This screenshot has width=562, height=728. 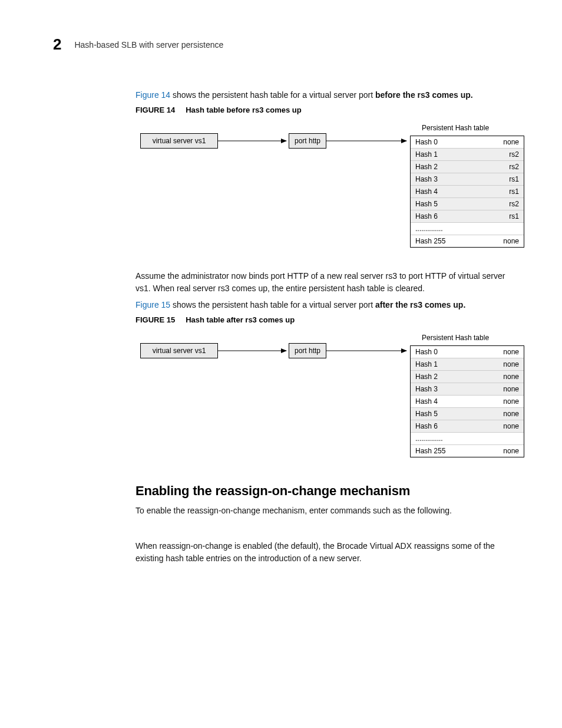 What do you see at coordinates (325, 305) in the screenshot?
I see `intro-paragraph-fig15: Figure 15 shows the persistent hash tabl…` at bounding box center [325, 305].